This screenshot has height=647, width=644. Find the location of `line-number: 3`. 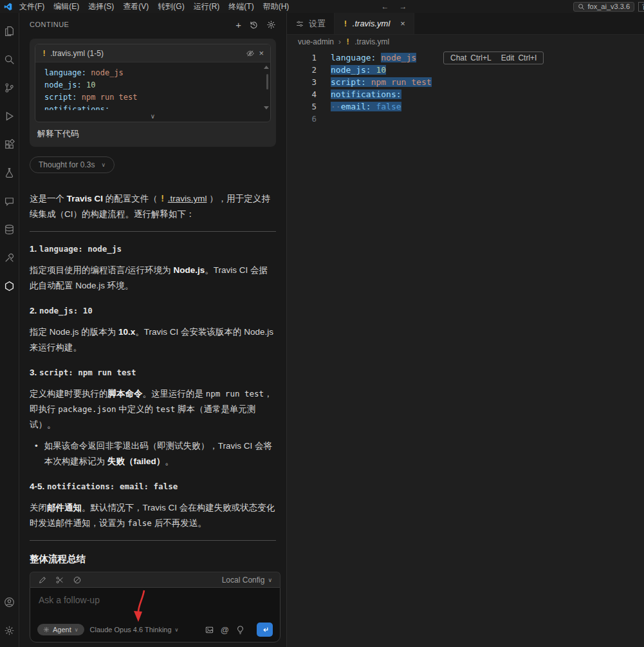

line-number: 3 is located at coordinates (302, 82).